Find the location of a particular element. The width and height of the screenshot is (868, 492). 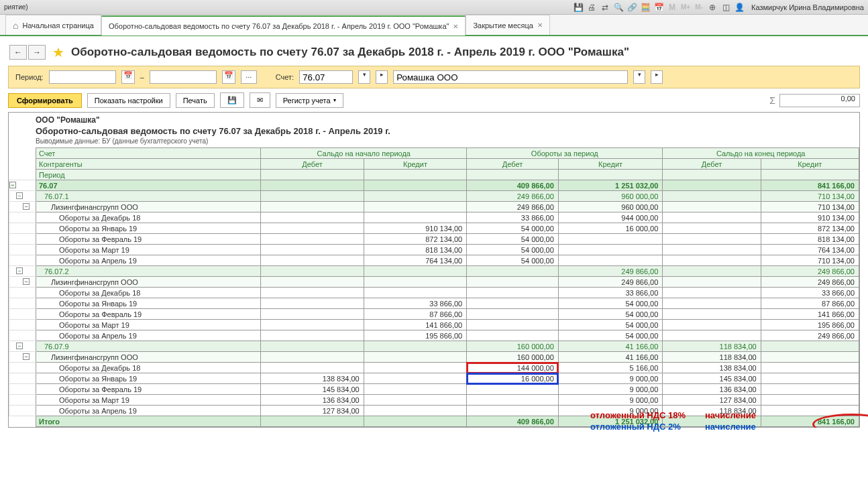

col-end-balance: Сальдо на конец периода is located at coordinates (761, 153).